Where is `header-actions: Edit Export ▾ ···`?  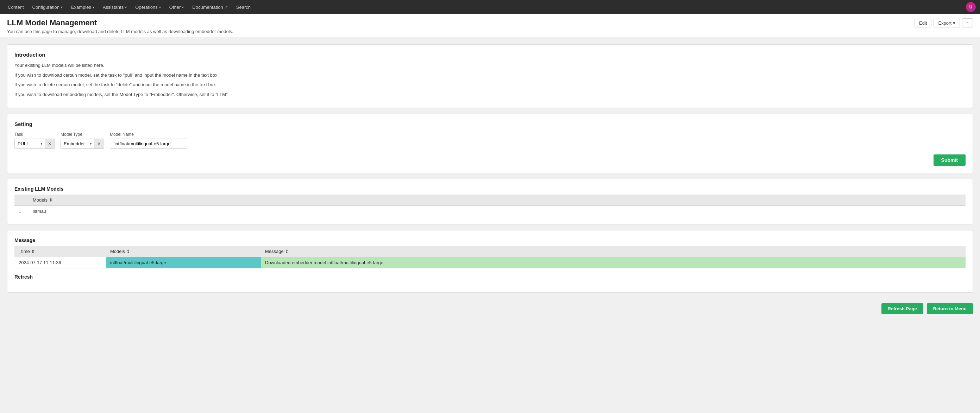
header-actions: Edit Export ▾ ··· is located at coordinates (943, 23).